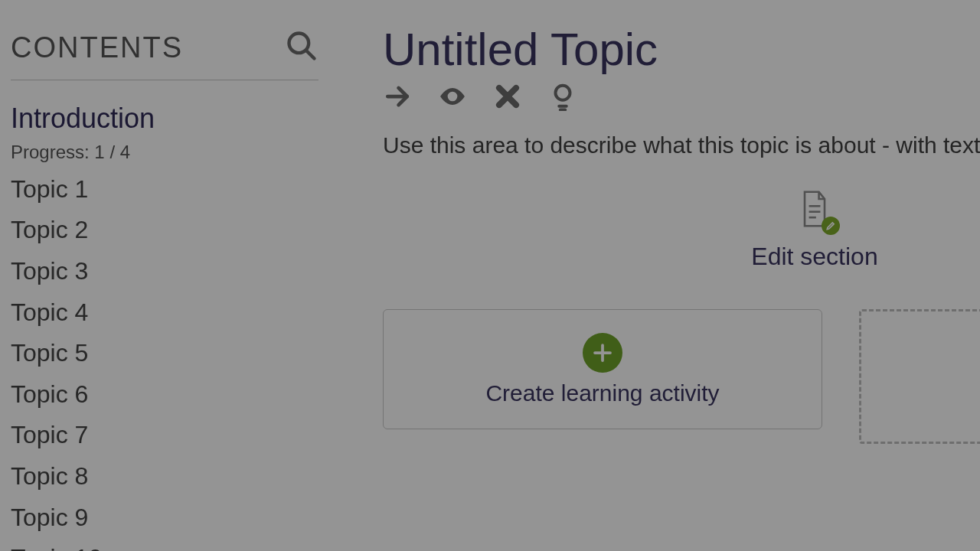  Describe the element at coordinates (165, 313) in the screenshot. I see `nav-item-topic-4: Topic 4` at that location.